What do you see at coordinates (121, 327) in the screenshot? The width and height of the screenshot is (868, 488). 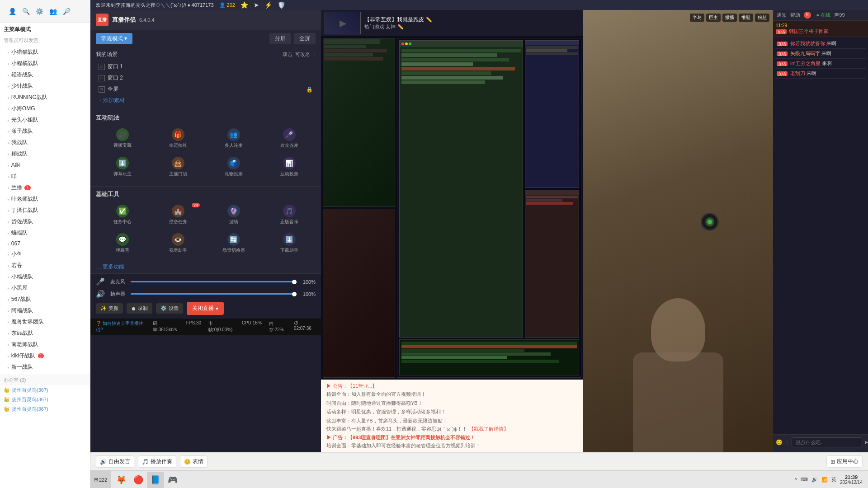 I see `status-hint: ❓ 如何快速上手直播伴侣?` at bounding box center [121, 327].